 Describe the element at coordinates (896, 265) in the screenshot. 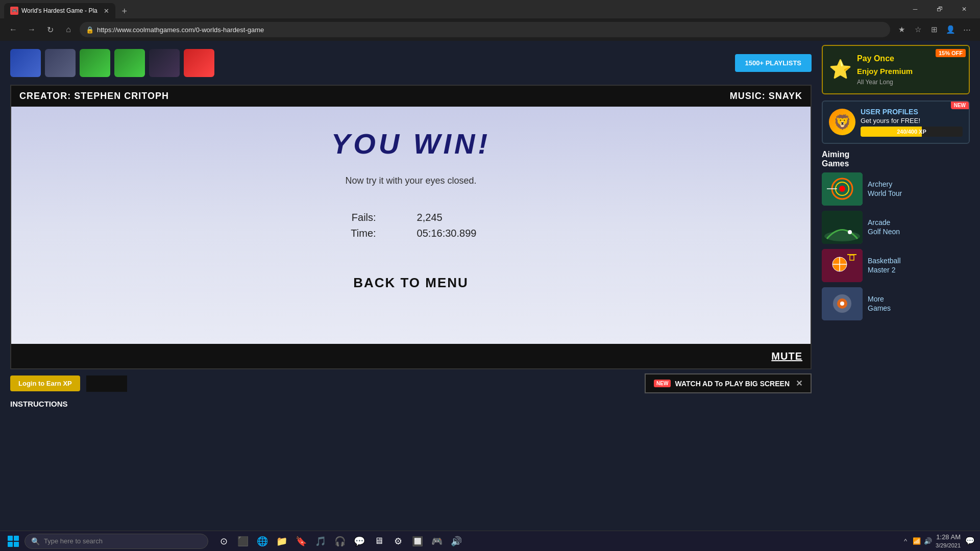

I see `list-item: BasketballMaster 2` at that location.